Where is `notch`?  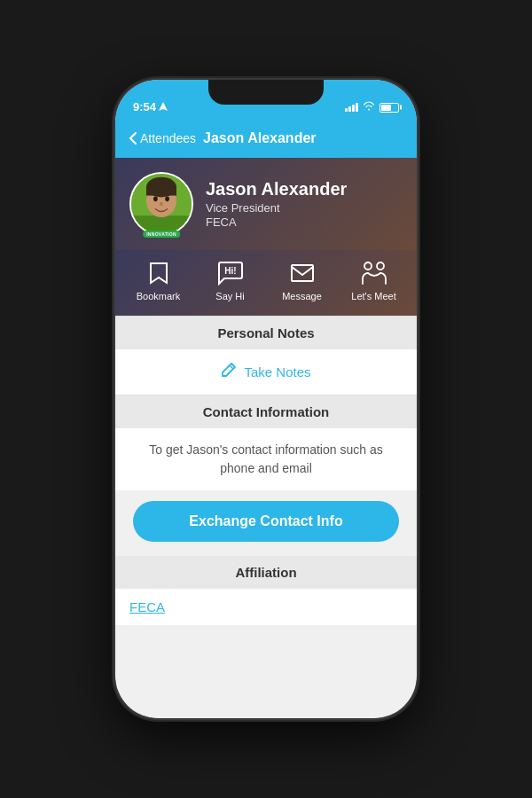 notch is located at coordinates (266, 92).